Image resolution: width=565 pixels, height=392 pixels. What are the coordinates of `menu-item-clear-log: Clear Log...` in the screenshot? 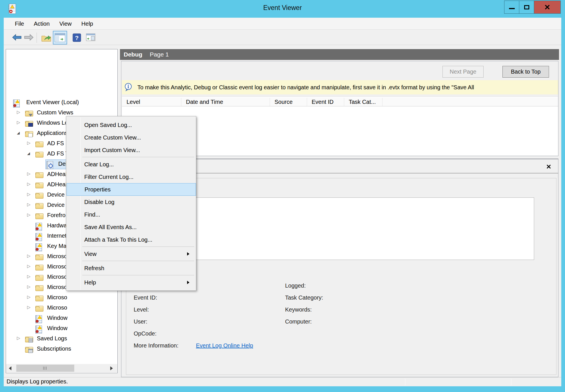 It's located at (131, 164).